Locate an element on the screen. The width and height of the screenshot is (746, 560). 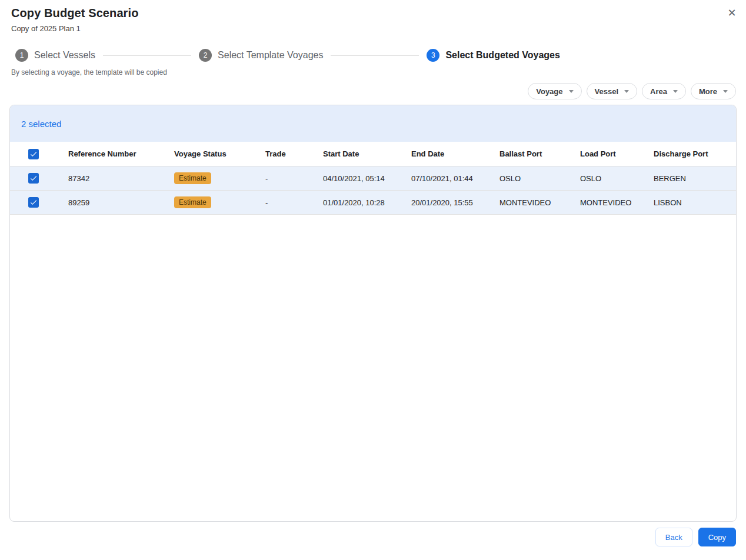
step-1-label: Select Vessels is located at coordinates (65, 55).